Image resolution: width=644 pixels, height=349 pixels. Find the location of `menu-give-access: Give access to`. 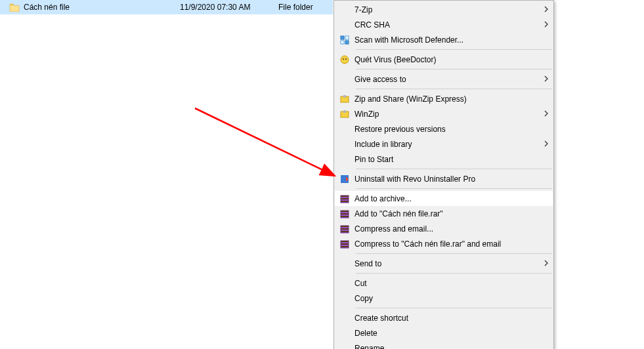

menu-give-access: Give access to is located at coordinates (444, 79).